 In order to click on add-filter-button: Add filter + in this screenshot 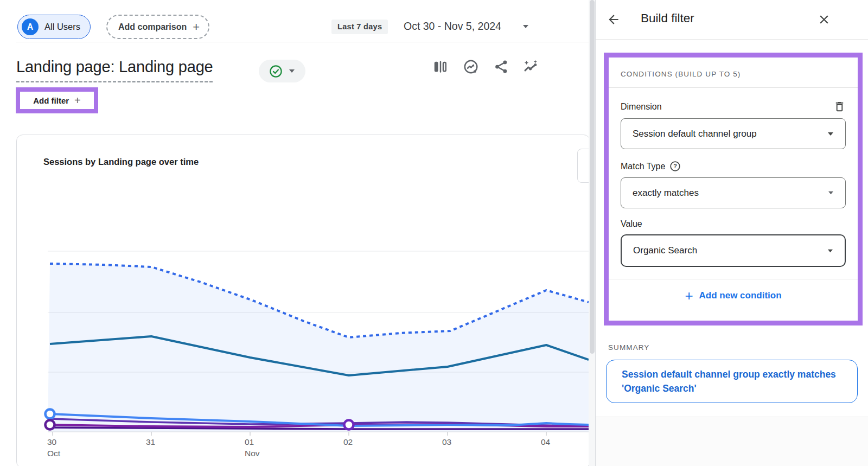, I will do `click(57, 100)`.